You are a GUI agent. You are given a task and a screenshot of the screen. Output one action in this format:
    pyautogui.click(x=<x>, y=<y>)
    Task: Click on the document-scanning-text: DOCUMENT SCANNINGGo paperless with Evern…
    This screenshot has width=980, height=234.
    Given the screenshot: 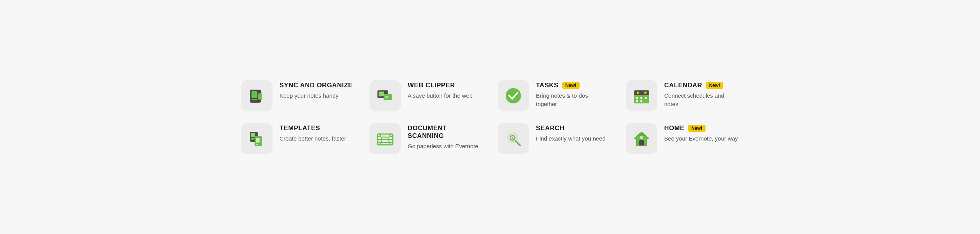 What is the action you would take?
    pyautogui.click(x=445, y=137)
    